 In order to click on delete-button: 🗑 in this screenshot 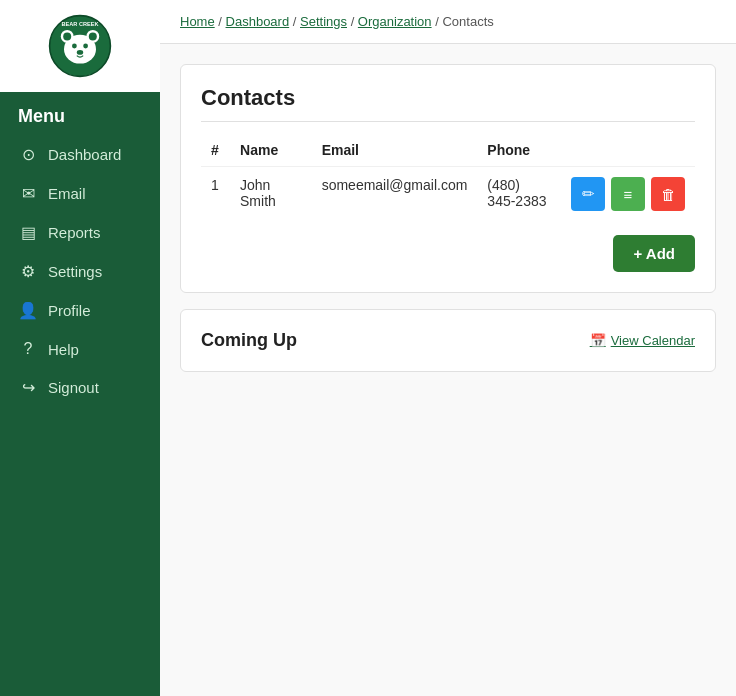, I will do `click(668, 194)`.